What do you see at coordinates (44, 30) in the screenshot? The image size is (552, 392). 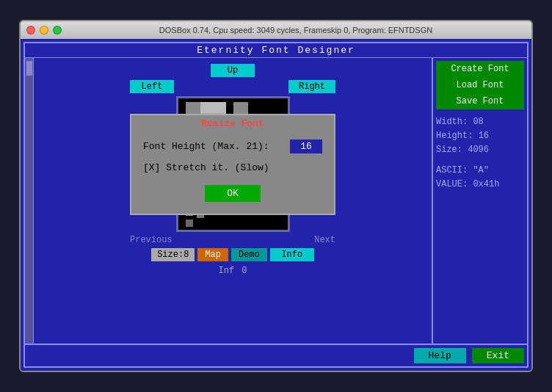 I see `minimize-button` at bounding box center [44, 30].